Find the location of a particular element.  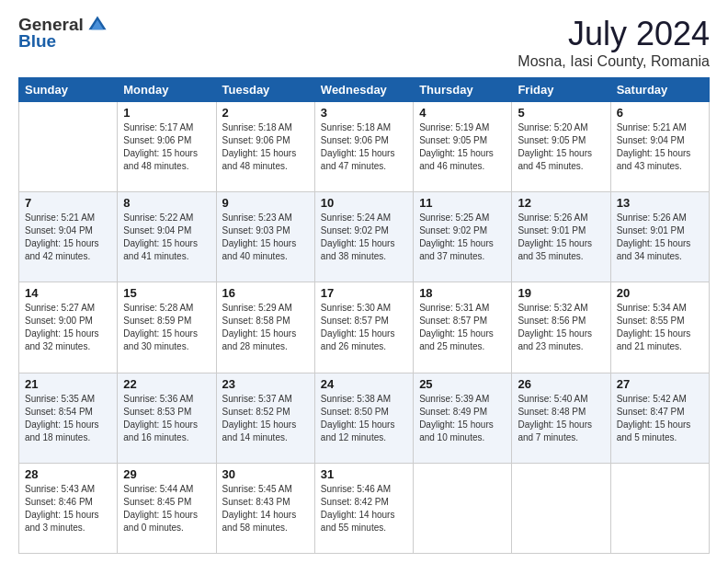

day-info: Sunrise: 5:19 AMSunset: 9:05 PMDaylight:… is located at coordinates (462, 147).